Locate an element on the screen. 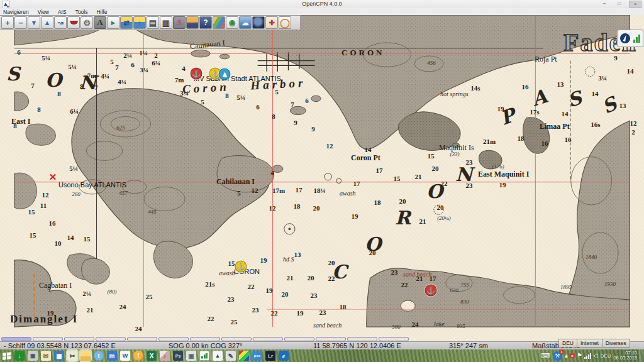 This screenshot has height=362, width=644. sounding: 4 is located at coordinates (184, 69).